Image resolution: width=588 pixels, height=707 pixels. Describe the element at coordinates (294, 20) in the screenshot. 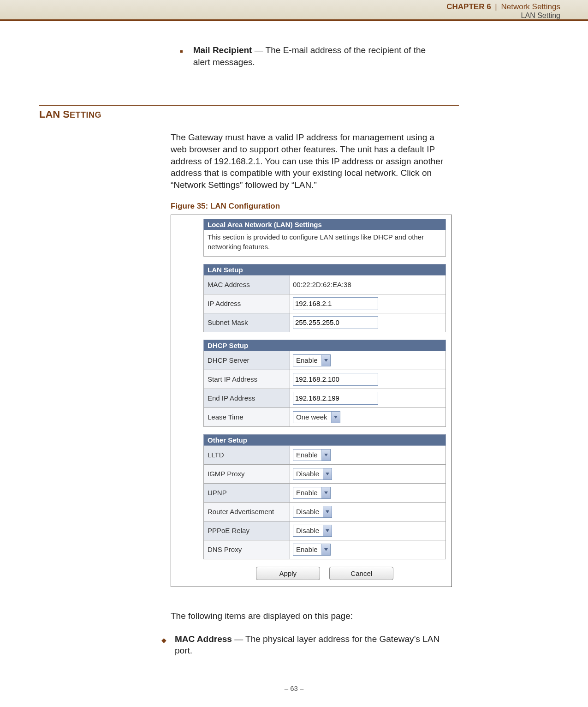

I see `header-band` at that location.